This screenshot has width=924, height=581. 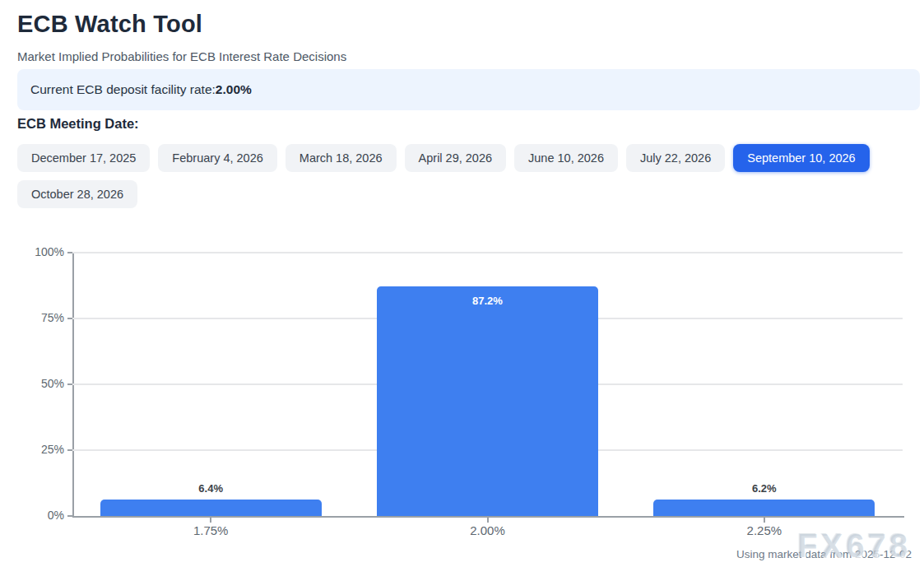 What do you see at coordinates (123, 90) in the screenshot?
I see `current-rate-label: Current ECB deposit facility rate:` at bounding box center [123, 90].